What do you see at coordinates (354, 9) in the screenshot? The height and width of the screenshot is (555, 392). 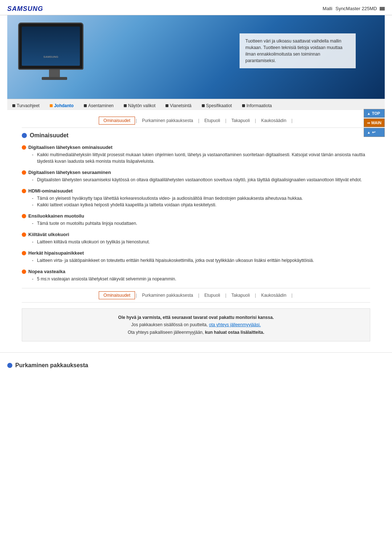 I see `model-info: Malli SyncMaster 225MD` at bounding box center [354, 9].